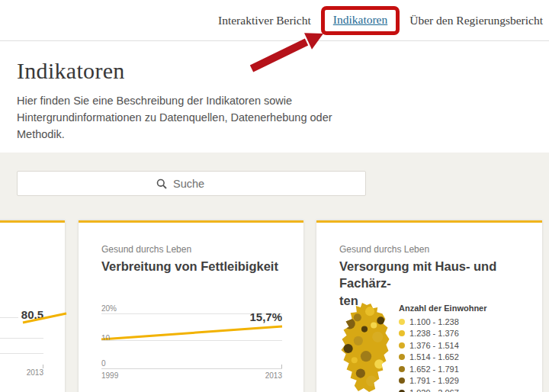  I want to click on page-description: Hier finden Sie eine Beschreibung der In…, so click(199, 117).